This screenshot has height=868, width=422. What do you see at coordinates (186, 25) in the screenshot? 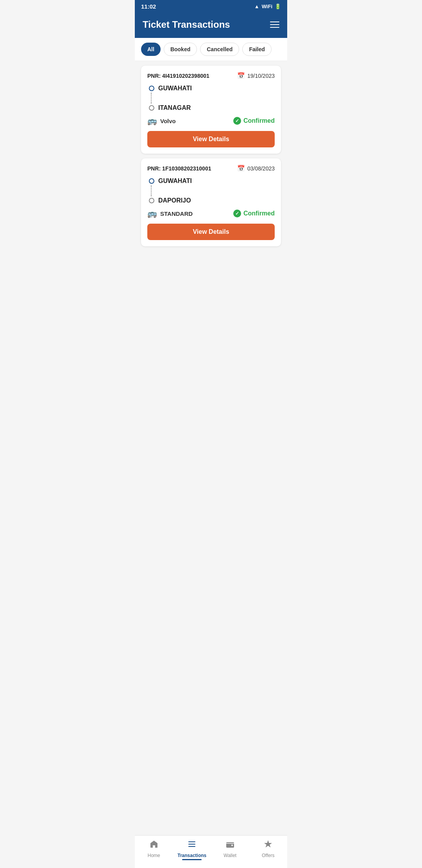
I see `page-title: Ticket Transactions` at bounding box center [186, 25].